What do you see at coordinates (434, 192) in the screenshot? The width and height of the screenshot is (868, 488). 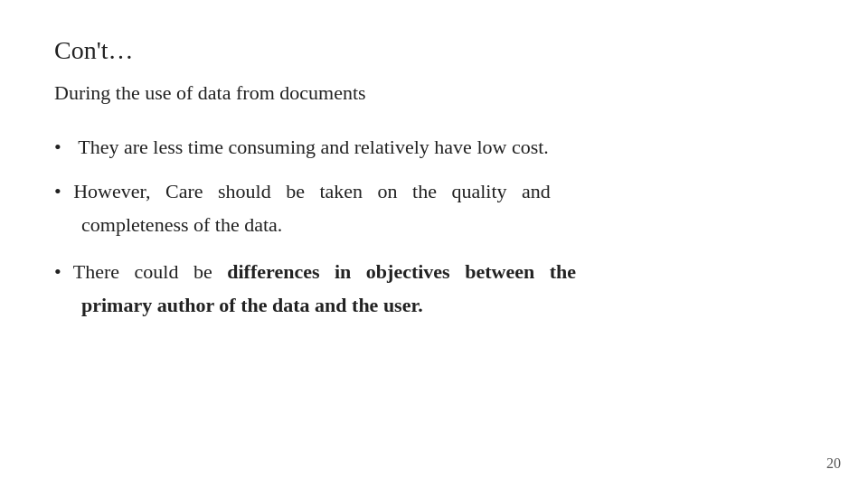 I see `bullet-item-2: • However, Care should be taken on the q…` at bounding box center [434, 192].